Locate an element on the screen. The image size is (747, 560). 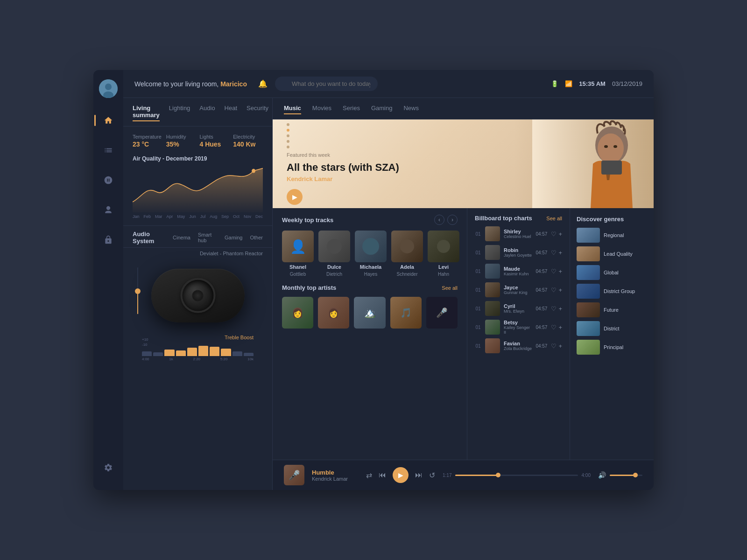
progress-bar is located at coordinates (516, 475).